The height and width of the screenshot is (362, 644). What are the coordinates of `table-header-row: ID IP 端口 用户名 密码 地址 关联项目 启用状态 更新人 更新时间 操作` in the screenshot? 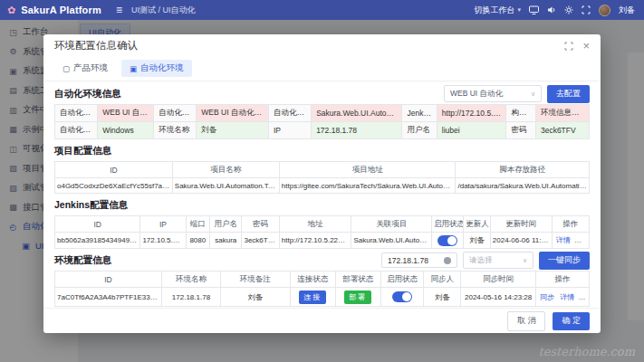 It's located at (322, 224).